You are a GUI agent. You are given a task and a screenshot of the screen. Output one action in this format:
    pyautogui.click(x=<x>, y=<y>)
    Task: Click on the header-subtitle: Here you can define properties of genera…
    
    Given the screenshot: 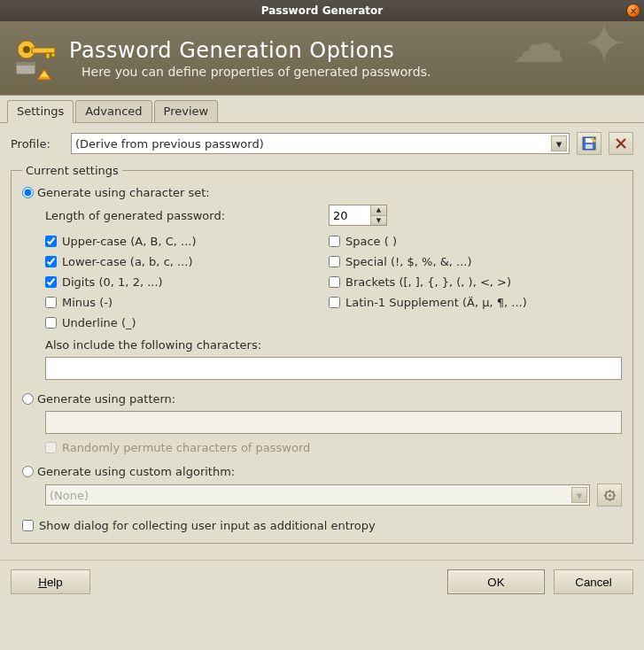 What is the action you would take?
    pyautogui.click(x=257, y=72)
    